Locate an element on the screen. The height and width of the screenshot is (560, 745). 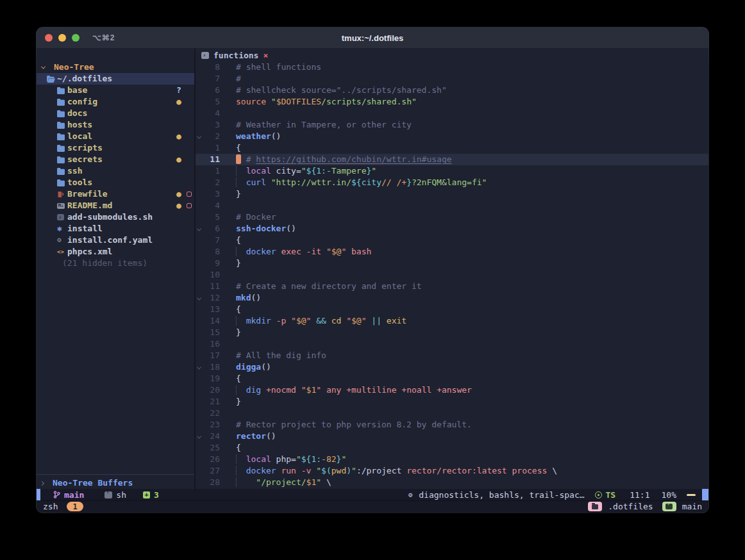
scrollbar-thumb is located at coordinates (705, 495).